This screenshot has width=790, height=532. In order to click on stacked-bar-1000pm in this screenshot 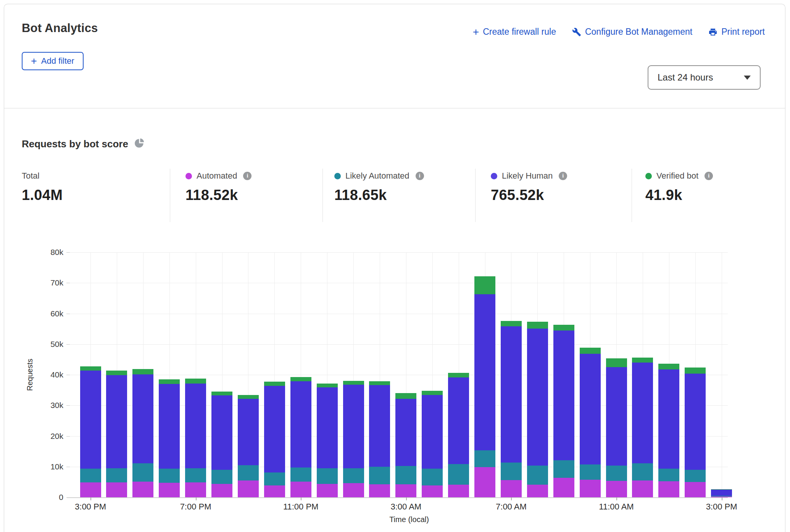, I will do `click(275, 440)`.